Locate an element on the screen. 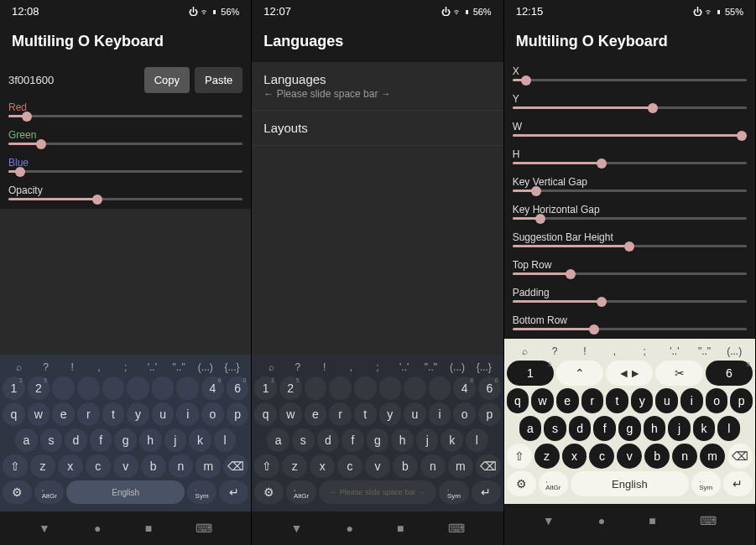 This screenshot has height=545, width=756. sym-key: .Sym is located at coordinates (453, 492).